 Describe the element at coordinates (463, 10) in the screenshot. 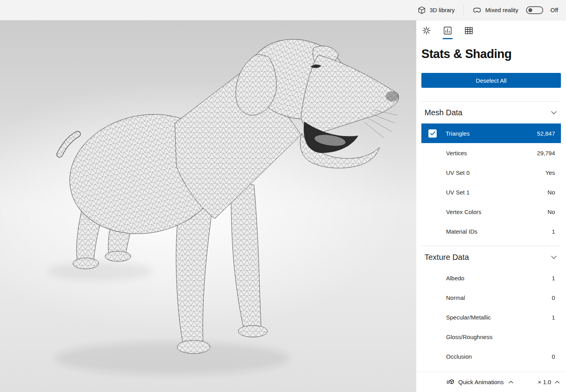

I see `topbar-divider` at that location.